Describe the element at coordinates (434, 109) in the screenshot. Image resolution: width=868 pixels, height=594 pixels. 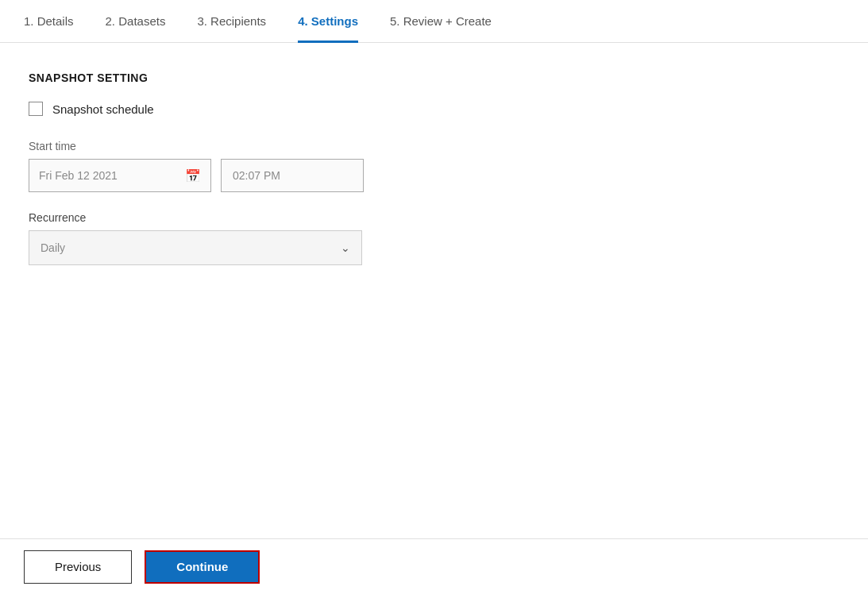
I see `snapshot-schedule-row: Snapshot schedule` at that location.